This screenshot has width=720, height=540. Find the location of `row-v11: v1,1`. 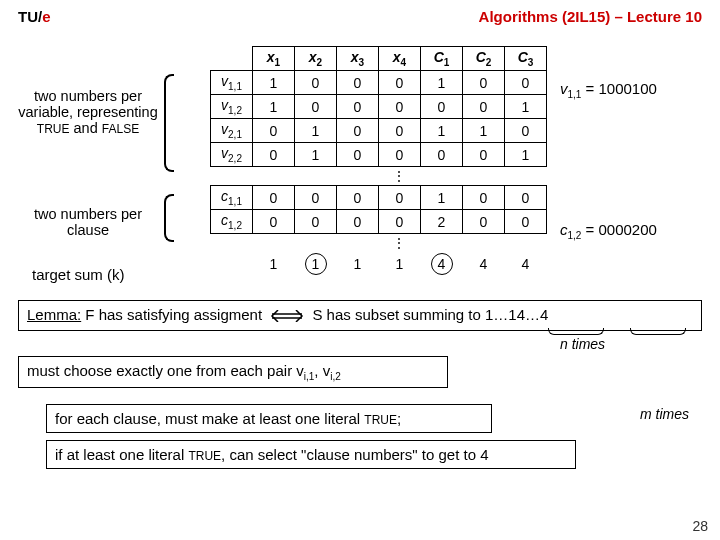

row-v11: v1,1 is located at coordinates (232, 83).